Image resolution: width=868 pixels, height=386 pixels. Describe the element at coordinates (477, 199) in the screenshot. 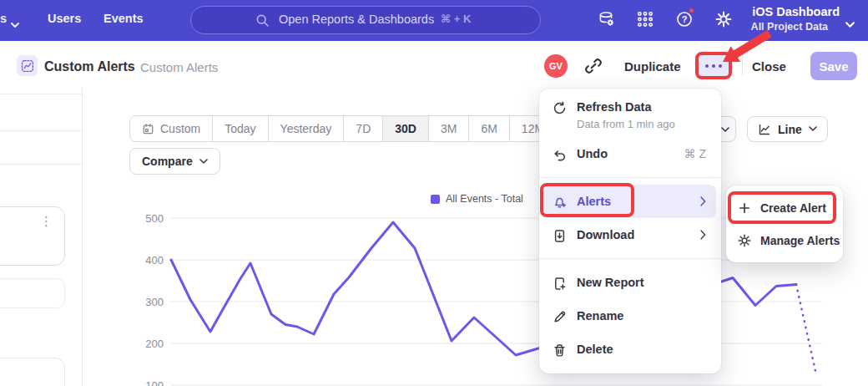

I see `chart-legend: All Events - Total` at that location.